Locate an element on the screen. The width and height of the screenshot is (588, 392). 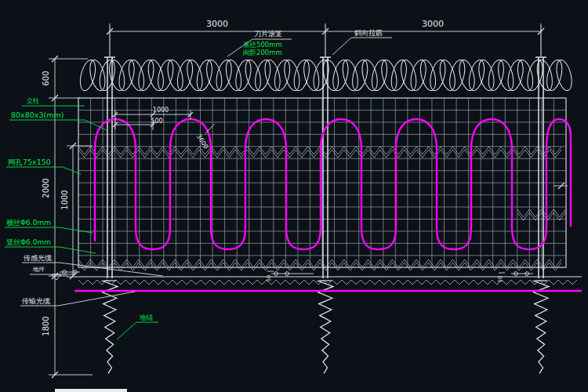
label-razor-coil: 刀片滚笼 is located at coordinates (268, 34).